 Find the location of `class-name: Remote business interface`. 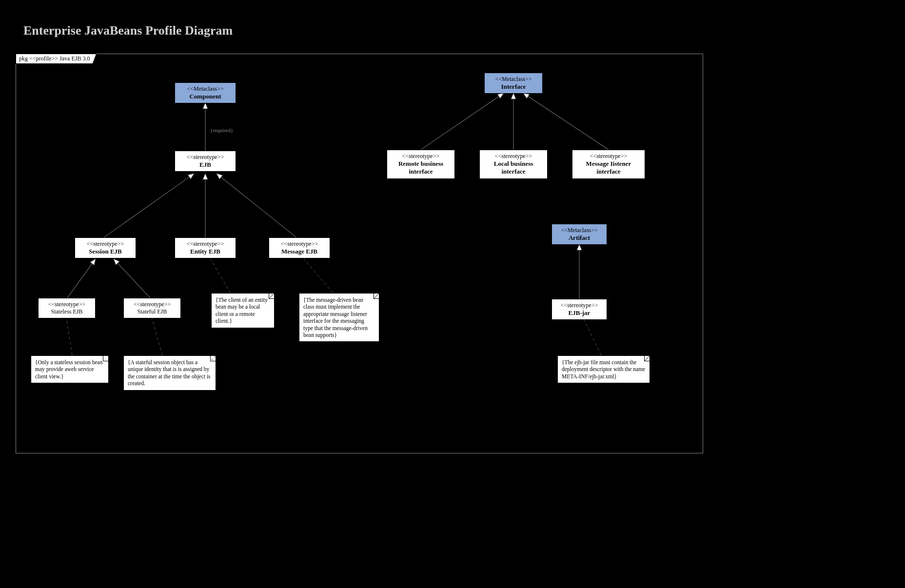

class-name: Remote business interface is located at coordinates (421, 168).